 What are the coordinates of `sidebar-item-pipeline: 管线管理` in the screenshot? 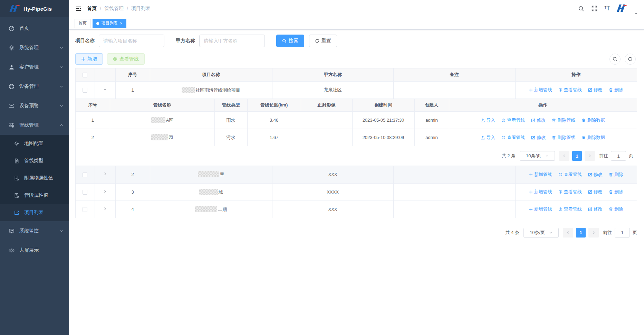 It's located at (35, 125).